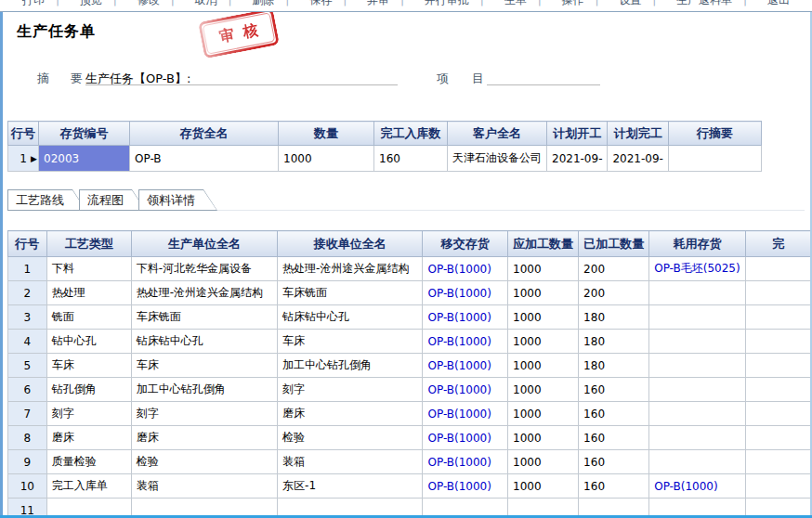  Describe the element at coordinates (714, 159) in the screenshot. I see `row-memo-cell` at that location.